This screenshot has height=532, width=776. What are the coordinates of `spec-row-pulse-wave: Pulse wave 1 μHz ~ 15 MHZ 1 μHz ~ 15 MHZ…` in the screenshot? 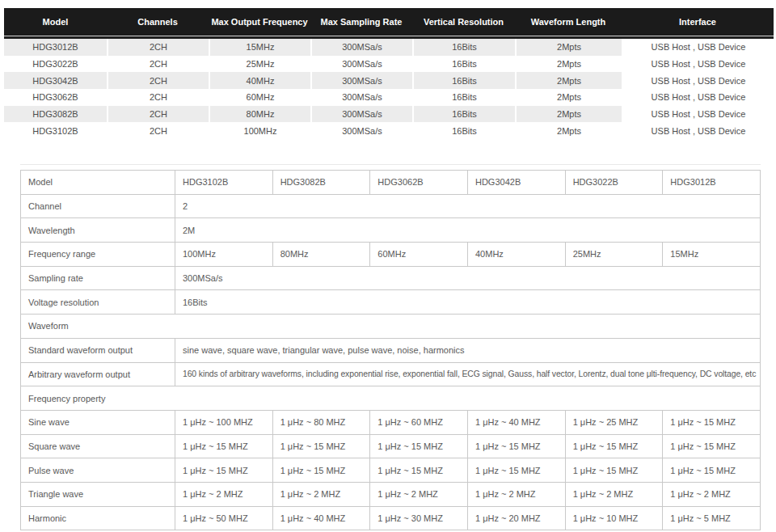 It's located at (390, 470).